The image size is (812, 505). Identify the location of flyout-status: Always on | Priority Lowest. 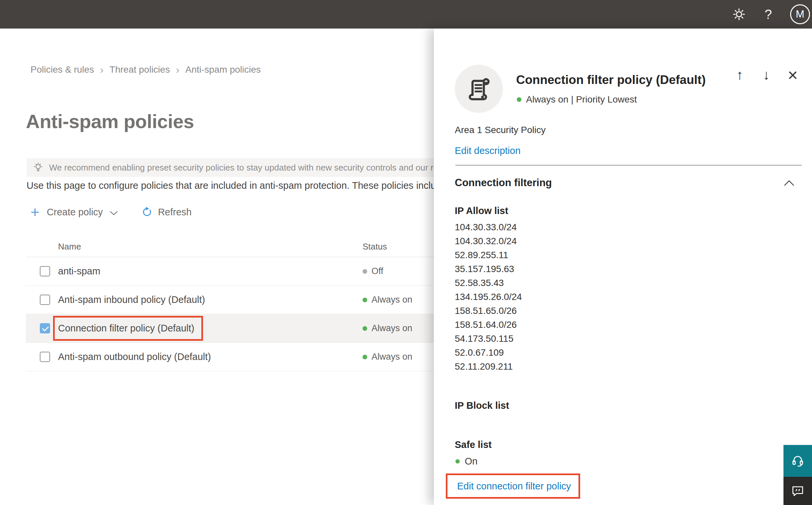
(577, 100).